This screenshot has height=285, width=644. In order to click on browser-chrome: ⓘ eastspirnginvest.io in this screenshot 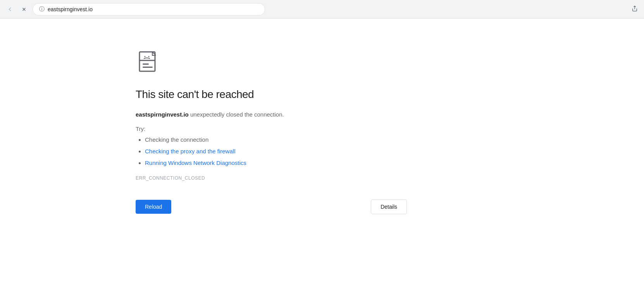, I will do `click(322, 9)`.